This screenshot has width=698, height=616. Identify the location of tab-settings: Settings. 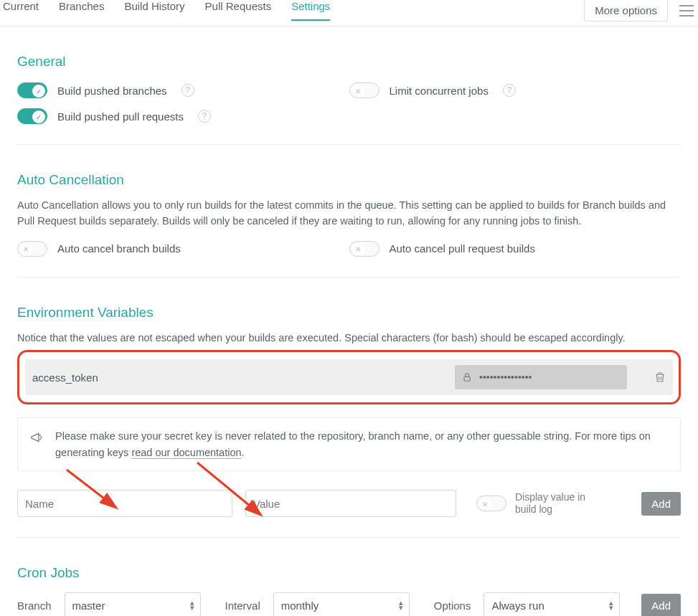
(311, 10).